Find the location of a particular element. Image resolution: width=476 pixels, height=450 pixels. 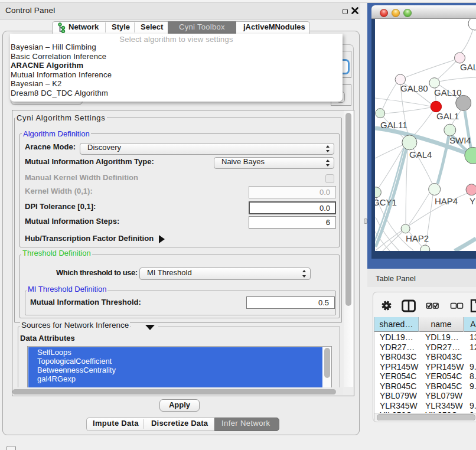

svg-text: GAL2 is located at coordinates (468, 67).